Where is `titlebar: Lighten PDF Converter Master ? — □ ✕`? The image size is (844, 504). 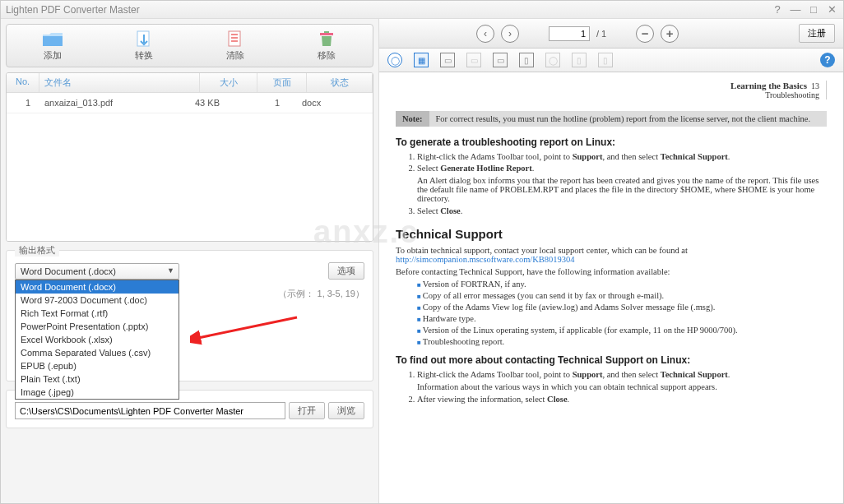
titlebar: Lighten PDF Converter Master ? — □ ✕ is located at coordinates (422, 10).